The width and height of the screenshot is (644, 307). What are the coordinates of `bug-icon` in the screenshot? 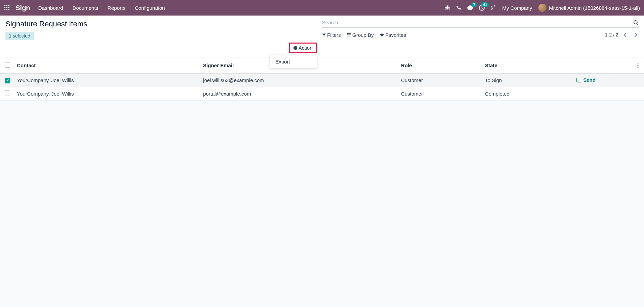 It's located at (447, 8).